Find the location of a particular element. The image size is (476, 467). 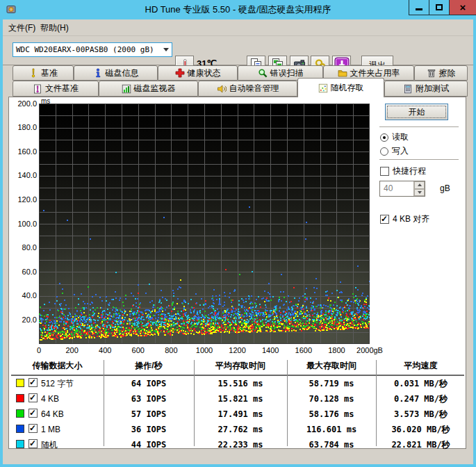

table-row-4kb: 4 KB 63 IOPS 15.821 ms 70.128 ms 0.247 M… is located at coordinates (238, 399).